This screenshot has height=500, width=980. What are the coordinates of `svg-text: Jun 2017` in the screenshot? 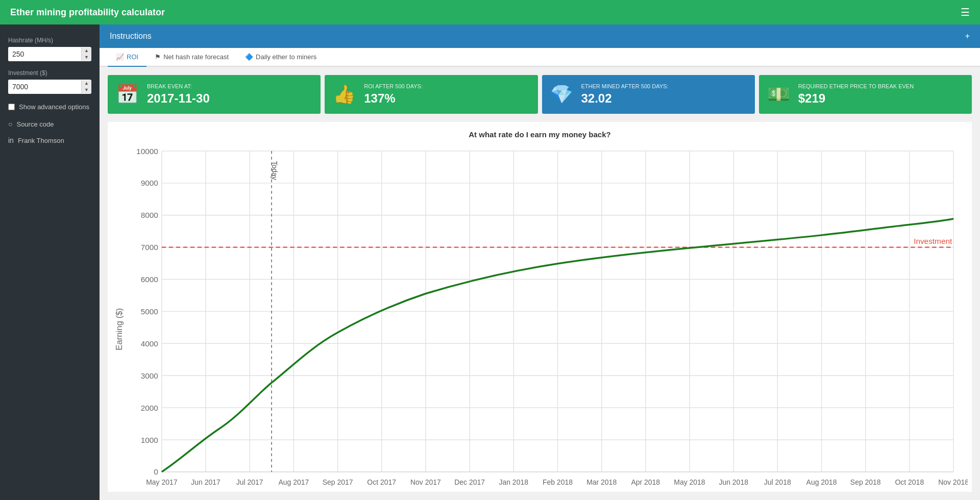 It's located at (206, 482).